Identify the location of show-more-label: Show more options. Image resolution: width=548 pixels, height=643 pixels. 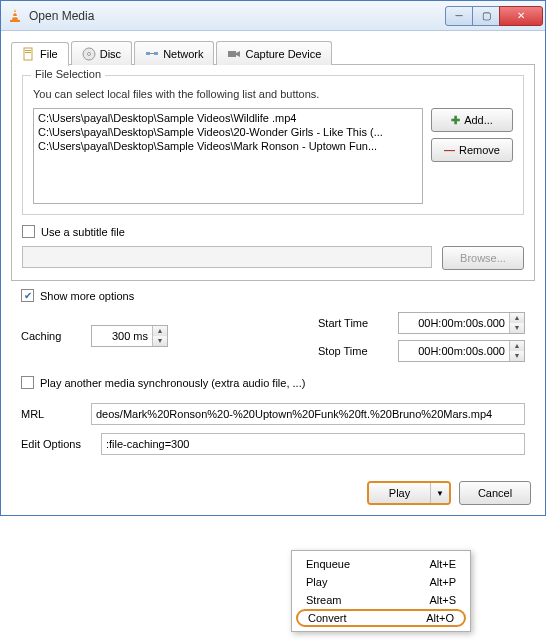
(87, 296).